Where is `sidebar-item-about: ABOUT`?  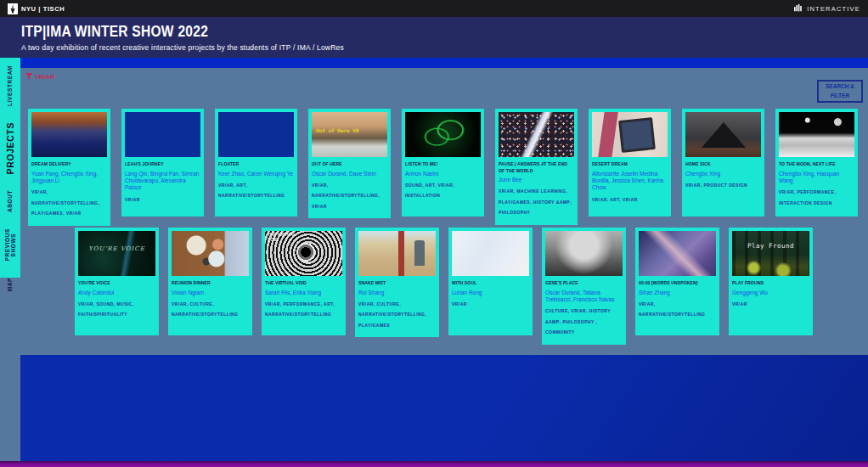
sidebar-item-about: ABOUT is located at coordinates (10, 201).